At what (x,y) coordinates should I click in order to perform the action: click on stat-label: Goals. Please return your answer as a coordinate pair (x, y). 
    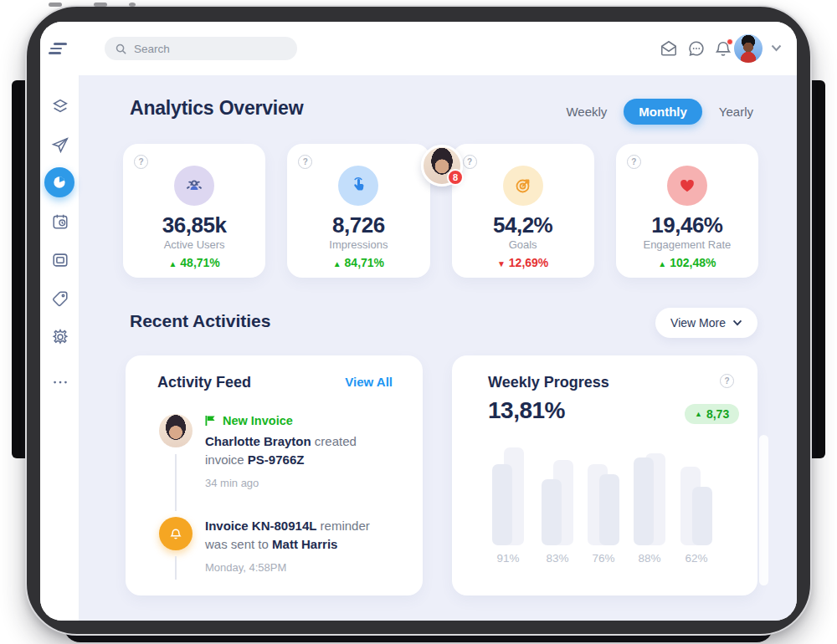
    Looking at the image, I should click on (523, 244).